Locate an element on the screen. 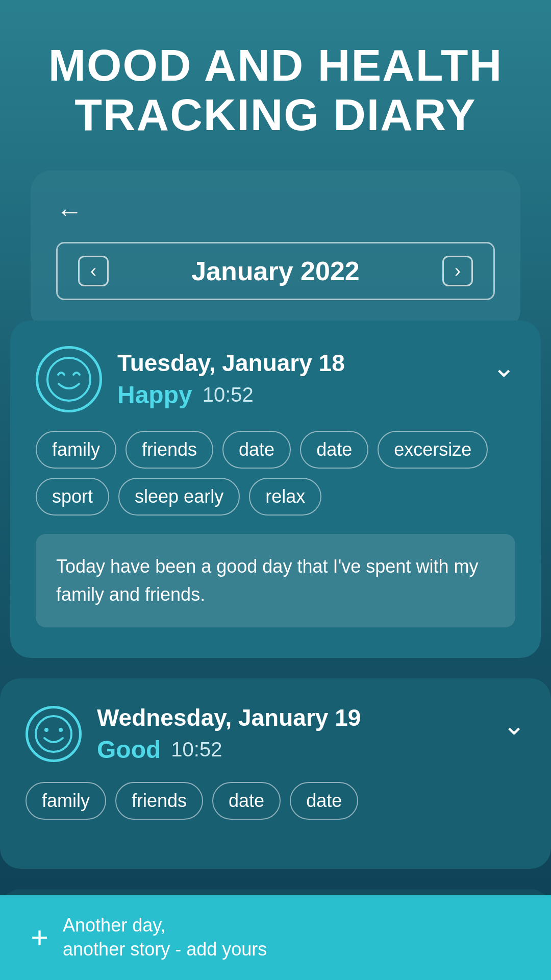 This screenshot has height=980, width=551. tags-row-2: family friends date date is located at coordinates (276, 801).